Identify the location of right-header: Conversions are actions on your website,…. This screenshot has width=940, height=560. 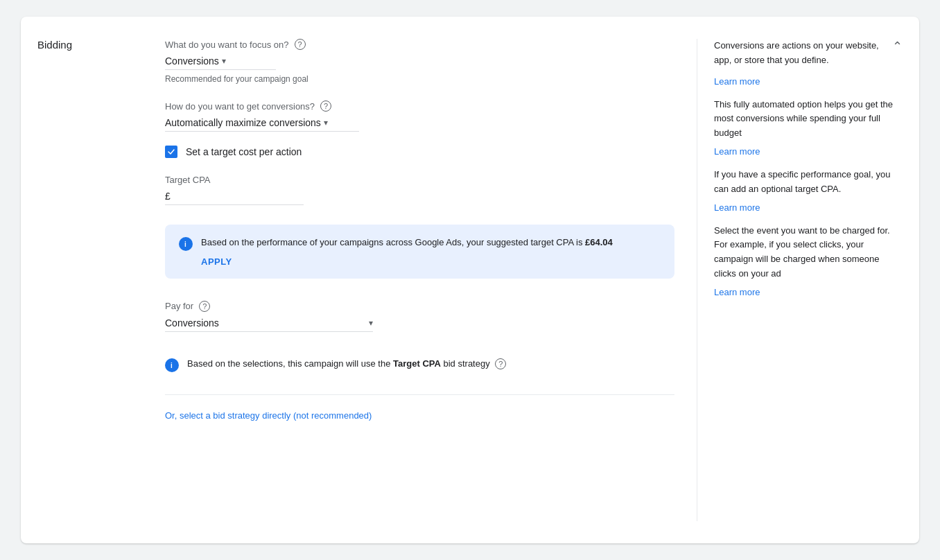
(808, 53).